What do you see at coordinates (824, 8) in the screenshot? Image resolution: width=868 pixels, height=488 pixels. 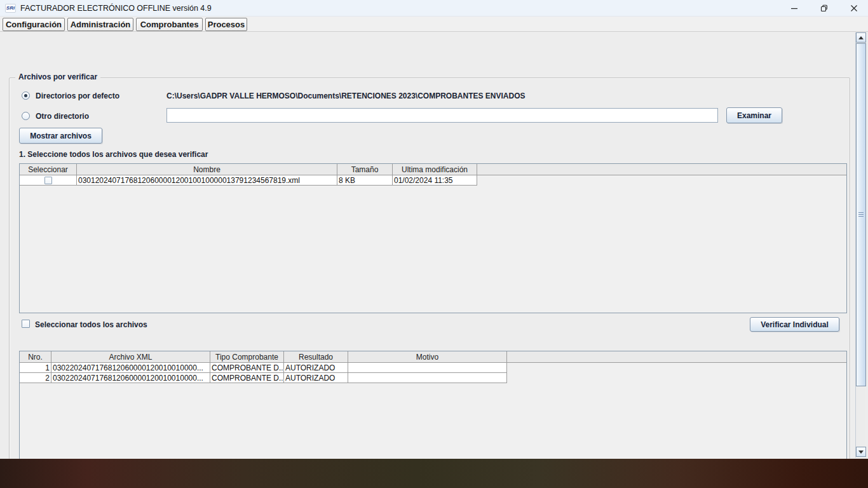 I see `restore-button` at bounding box center [824, 8].